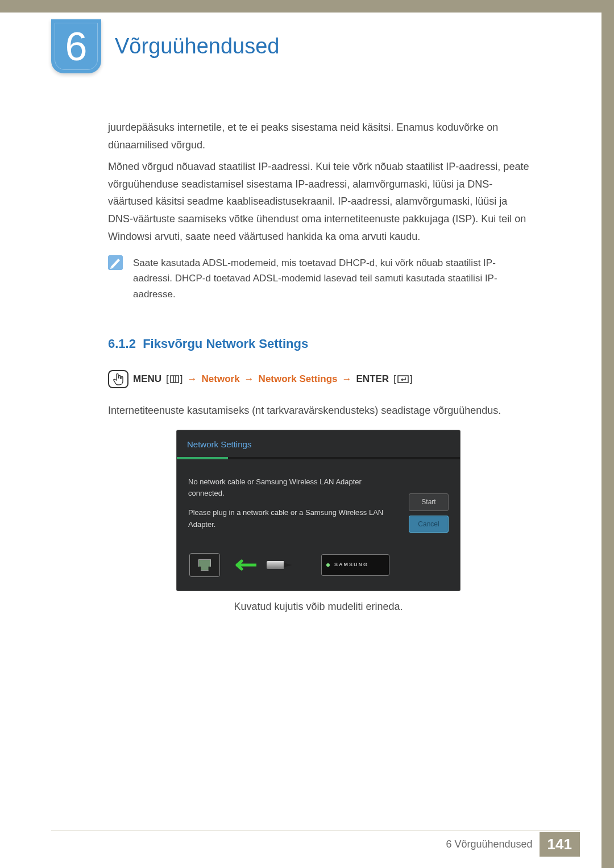 The image size is (614, 868). Describe the element at coordinates (318, 458) in the screenshot. I see `dialog-separator` at that location.